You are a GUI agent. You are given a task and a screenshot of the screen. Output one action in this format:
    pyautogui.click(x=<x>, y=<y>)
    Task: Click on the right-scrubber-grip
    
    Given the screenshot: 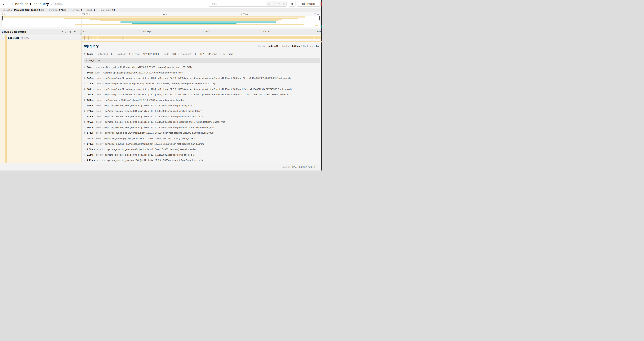 What is the action you would take?
    pyautogui.click(x=320, y=19)
    